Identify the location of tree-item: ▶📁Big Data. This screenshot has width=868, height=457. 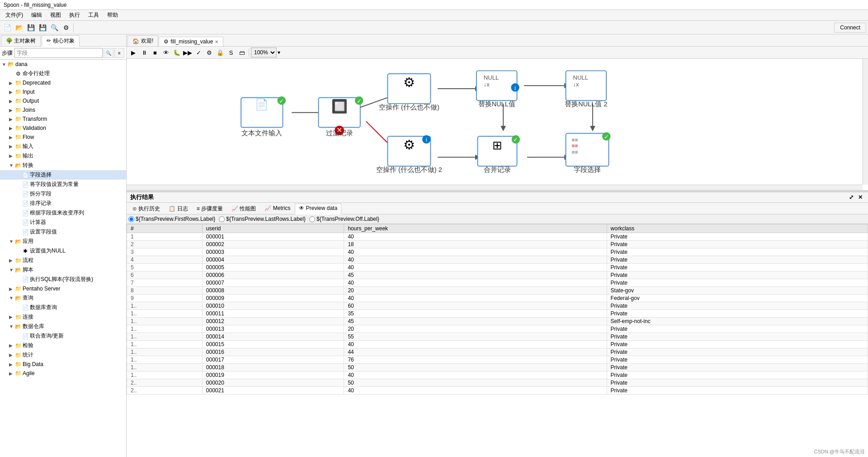
(63, 364).